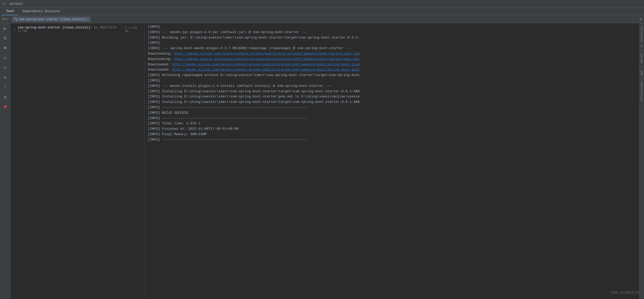  I want to click on run-item-name: ssm-spring-boot-starter [clean,install]:…, so click(70, 29).